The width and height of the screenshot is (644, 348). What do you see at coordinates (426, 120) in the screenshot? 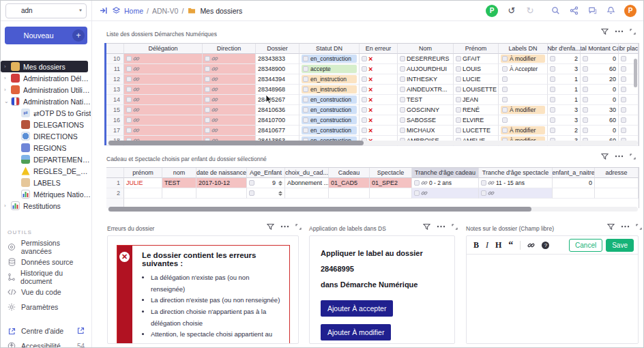
I see `cell-nom: SABOSSE` at bounding box center [426, 120].